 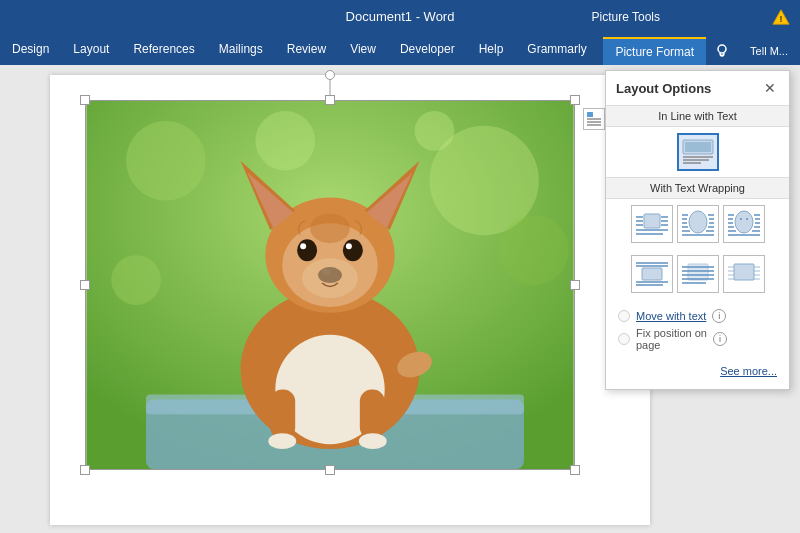 What do you see at coordinates (671, 316) in the screenshot?
I see `move-with-text-label: Move with text` at bounding box center [671, 316].